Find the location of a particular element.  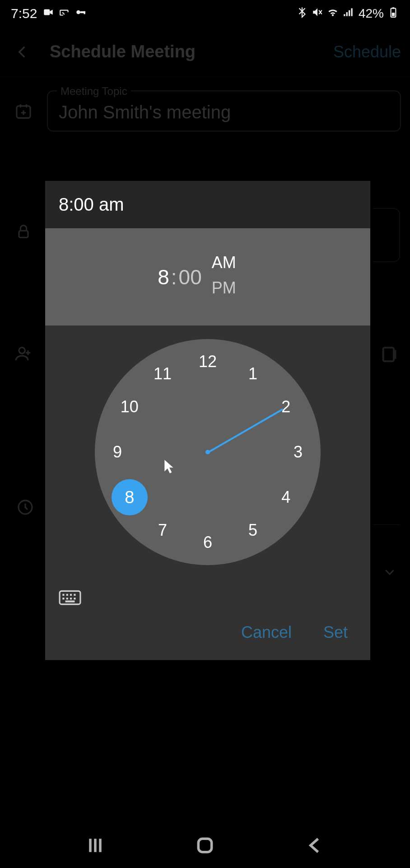

clock-hour-11: 11 is located at coordinates (163, 374).